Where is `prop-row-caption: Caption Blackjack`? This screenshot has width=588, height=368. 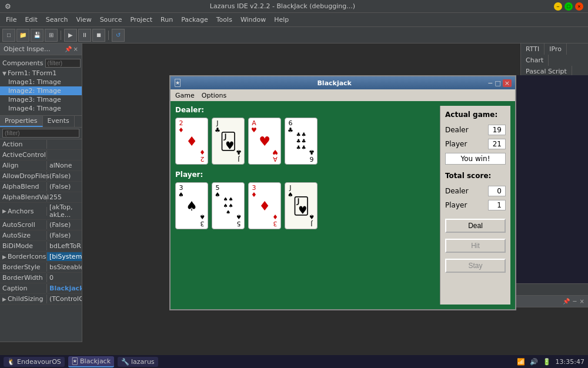 prop-row-caption: Caption Blackjack is located at coordinates (41, 289).